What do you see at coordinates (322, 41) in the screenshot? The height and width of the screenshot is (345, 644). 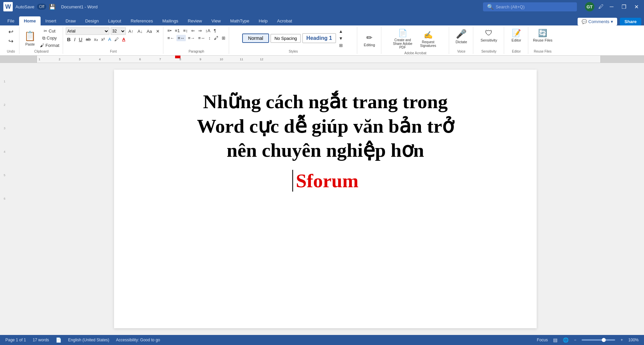 I see `ribbon-toolbar: ↩ ↪ Undo 📋 Paste ✂ Cut ⧉ Copy 🖌 Format C…` at bounding box center [322, 41].